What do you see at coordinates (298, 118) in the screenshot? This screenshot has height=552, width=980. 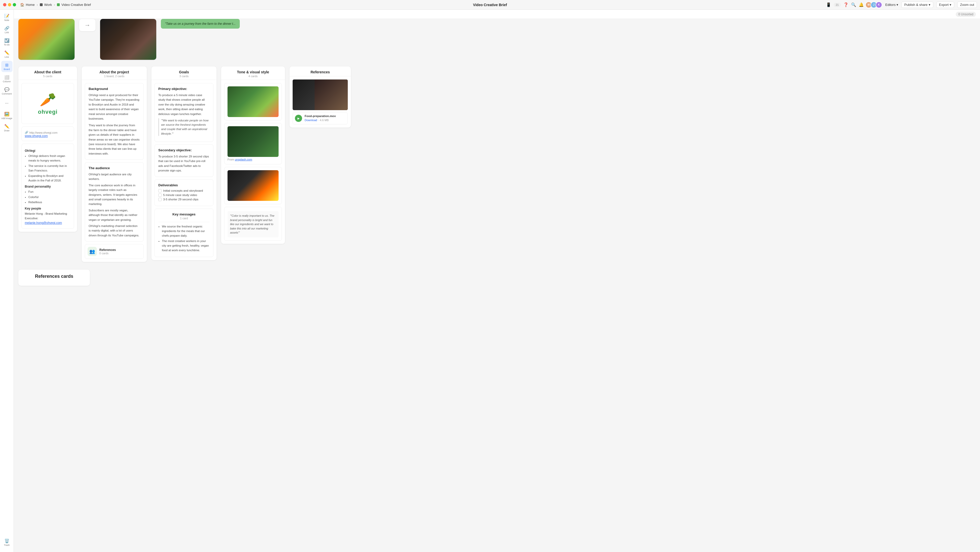 I see `file-play-icon: ▶` at bounding box center [298, 118].